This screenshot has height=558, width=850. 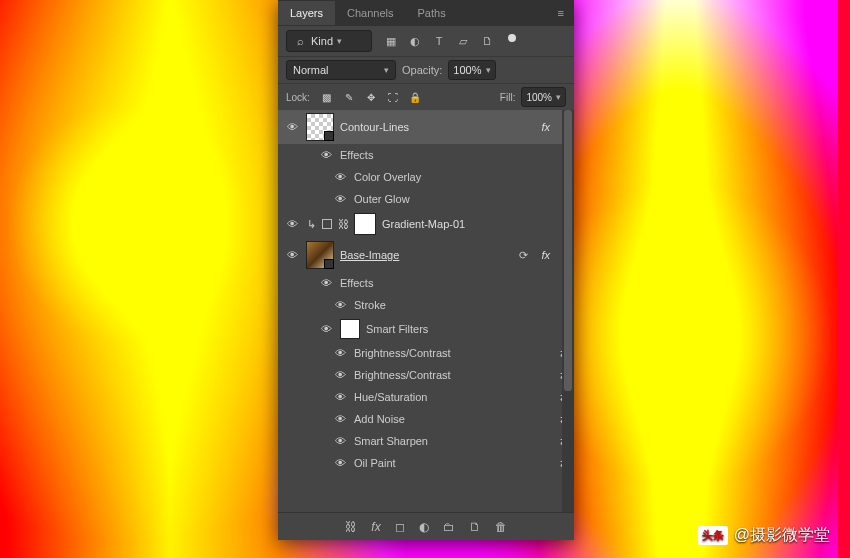 What do you see at coordinates (426, 305) in the screenshot?
I see `effect-stroke: 👁 Stroke` at bounding box center [426, 305].